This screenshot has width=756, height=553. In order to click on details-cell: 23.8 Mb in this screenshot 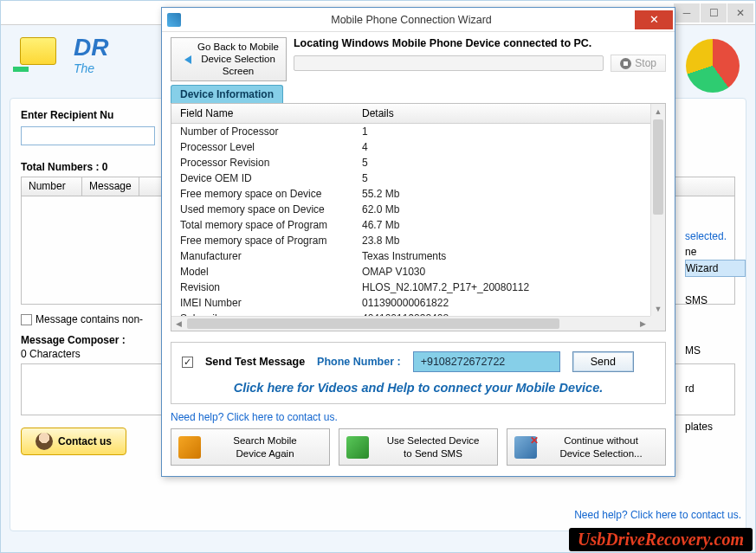, I will do `click(502, 241)`.